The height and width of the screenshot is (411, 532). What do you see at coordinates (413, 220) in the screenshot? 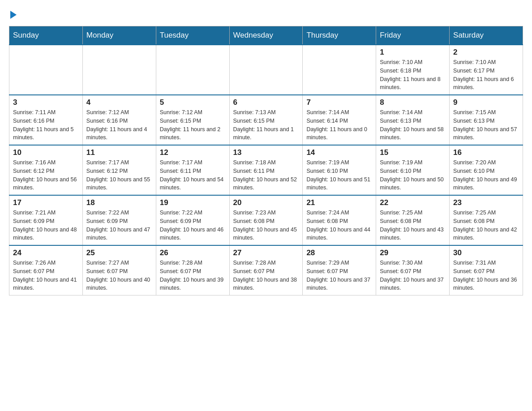
I see `calendar-cell: 22Sunrise: 7:25 AMSunset: 6:08 PMDayligh…` at bounding box center [413, 220].